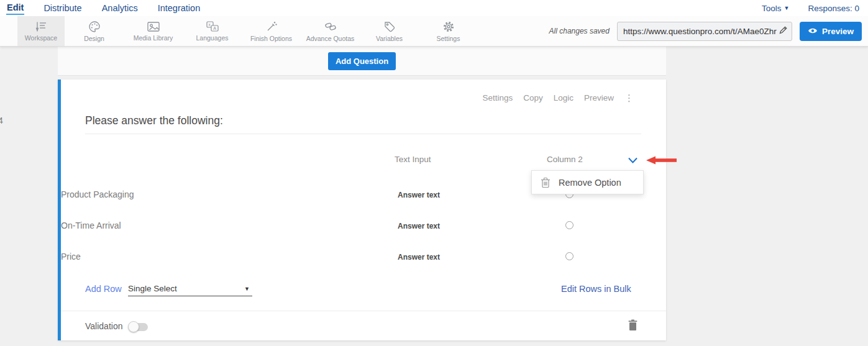 The height and width of the screenshot is (346, 868). Describe the element at coordinates (413, 159) in the screenshot. I see `column-header-text-input: Text Input` at that location.